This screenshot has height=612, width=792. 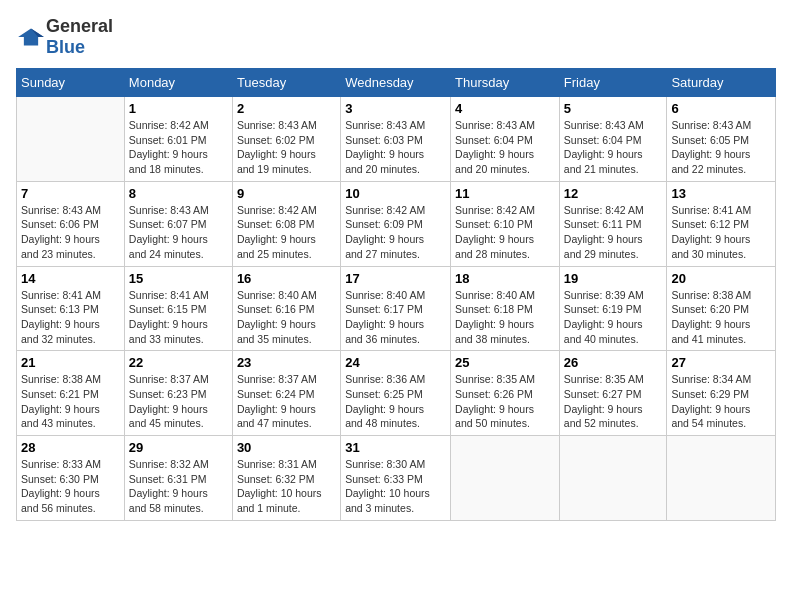 I want to click on day-number: 5, so click(x=614, y=108).